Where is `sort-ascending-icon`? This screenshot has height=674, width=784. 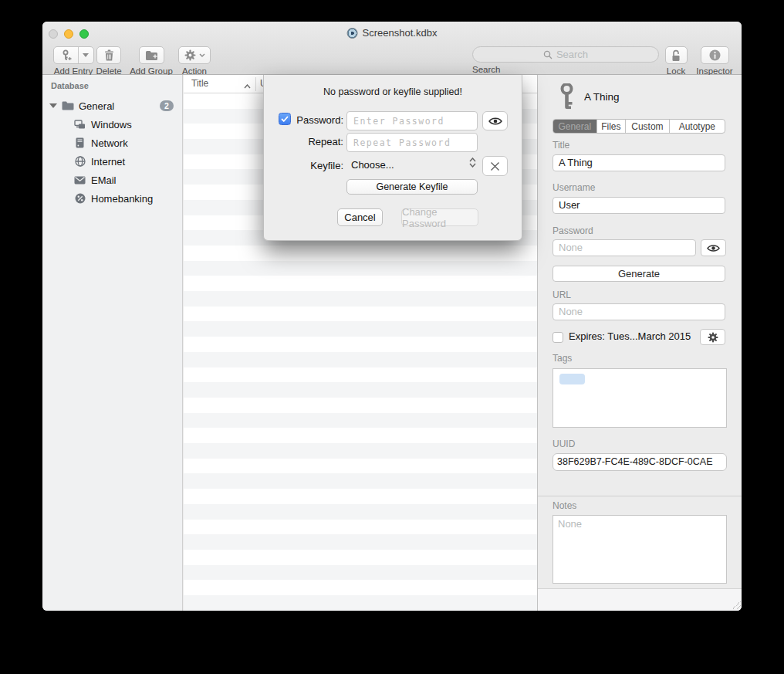
sort-ascending-icon is located at coordinates (247, 86).